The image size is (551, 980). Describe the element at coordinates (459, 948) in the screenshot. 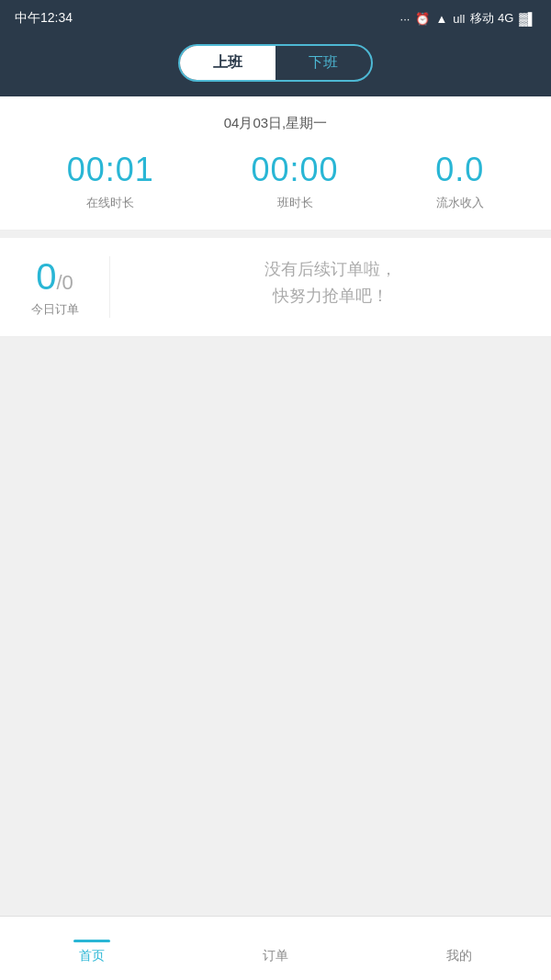

I see `nav-profile: 我的` at that location.